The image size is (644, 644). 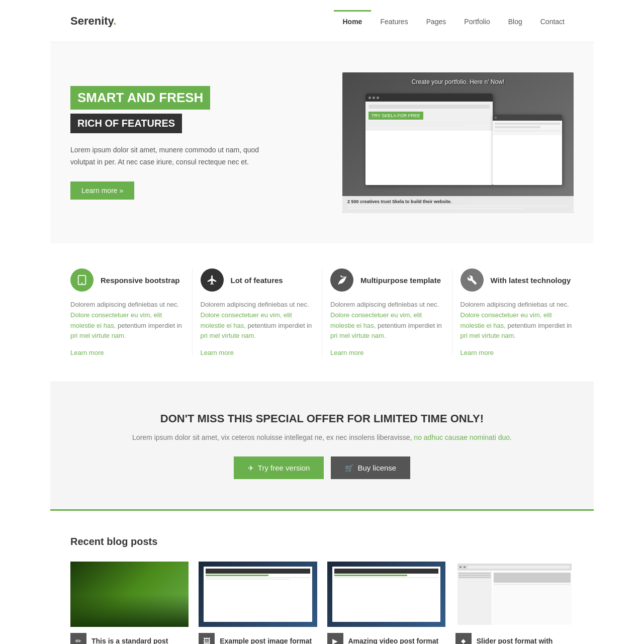 What do you see at coordinates (322, 603) in the screenshot?
I see `blog-grid: ✏ This is a standard post Lorem ipsum do…` at bounding box center [322, 603].